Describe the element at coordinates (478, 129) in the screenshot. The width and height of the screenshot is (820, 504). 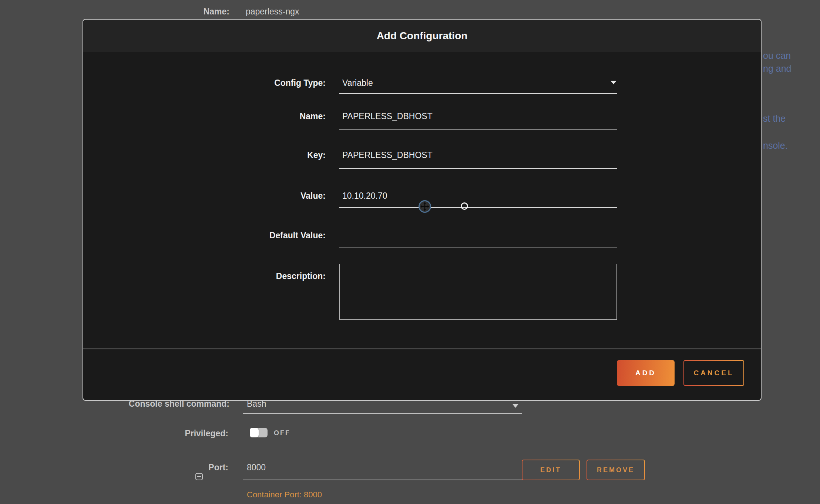
I see `name-underline` at that location.